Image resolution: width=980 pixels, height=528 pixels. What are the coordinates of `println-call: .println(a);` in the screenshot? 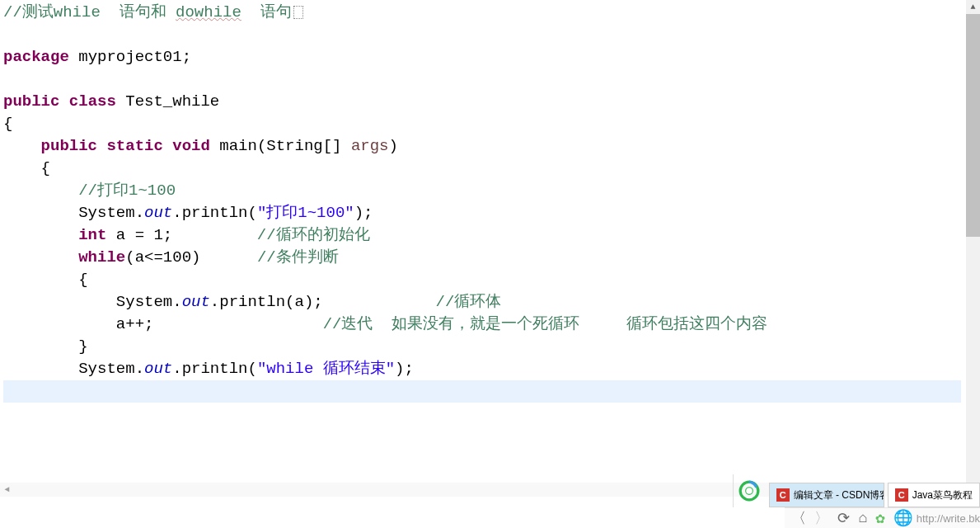 It's located at (323, 302).